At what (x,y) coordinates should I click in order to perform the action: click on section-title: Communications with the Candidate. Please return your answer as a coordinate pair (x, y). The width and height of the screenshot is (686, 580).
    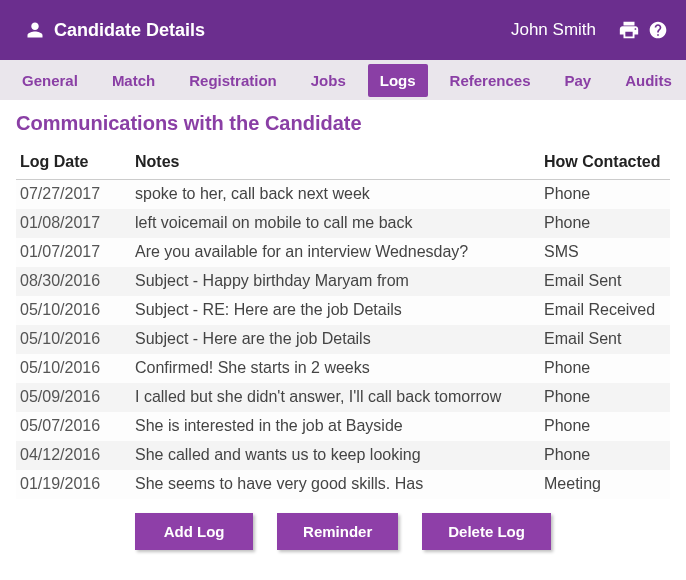
    Looking at the image, I should click on (343, 124).